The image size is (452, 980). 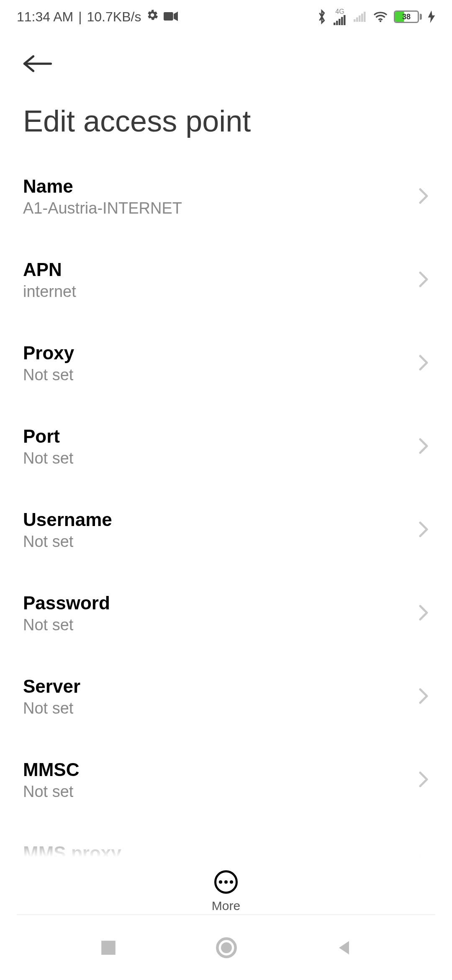 What do you see at coordinates (226, 882) in the screenshot?
I see `more-icon` at bounding box center [226, 882].